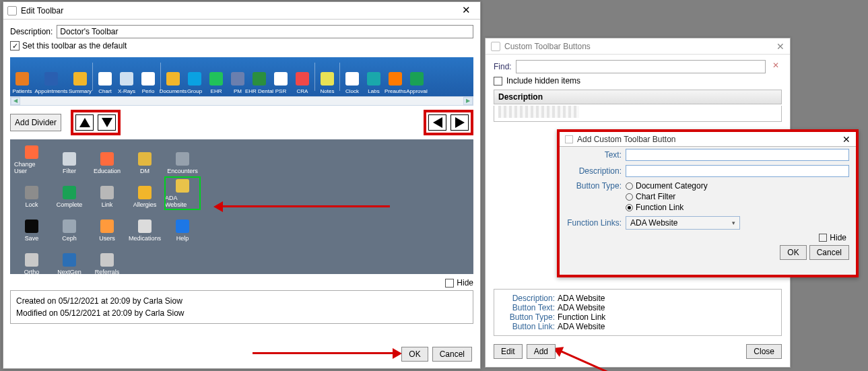  I want to click on available-button: Ceph, so click(69, 227).